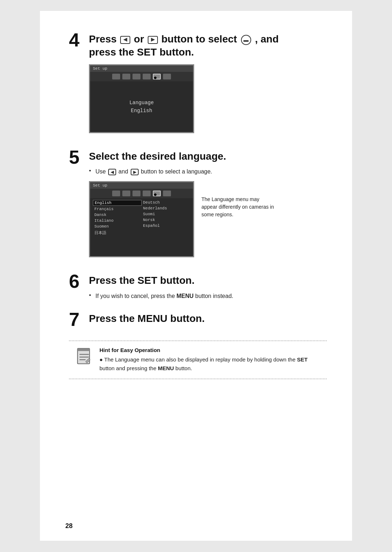  Describe the element at coordinates (117, 221) in the screenshot. I see `lang-italiano: Italiano` at that location.